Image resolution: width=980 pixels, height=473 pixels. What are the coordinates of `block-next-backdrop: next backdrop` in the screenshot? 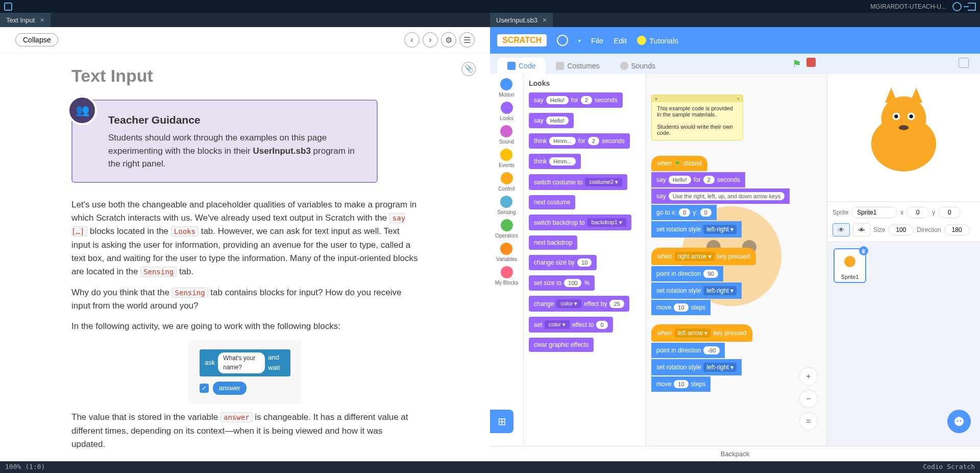 It's located at (553, 243).